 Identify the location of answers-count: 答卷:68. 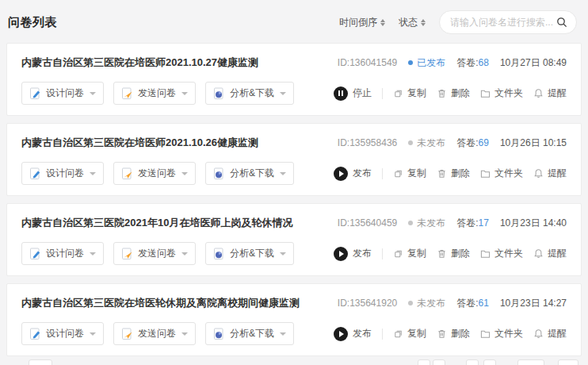
(472, 63).